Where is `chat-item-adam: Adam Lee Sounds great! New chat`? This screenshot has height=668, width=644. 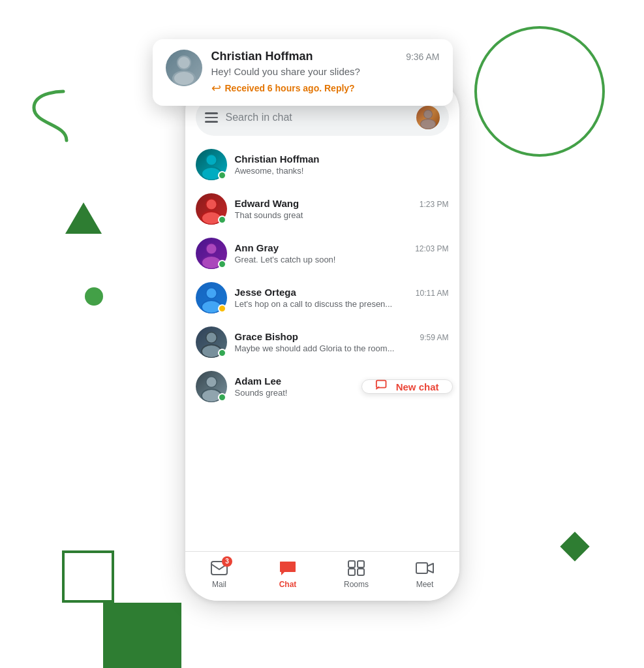
chat-item-adam: Adam Lee Sounds great! New chat is located at coordinates (322, 387).